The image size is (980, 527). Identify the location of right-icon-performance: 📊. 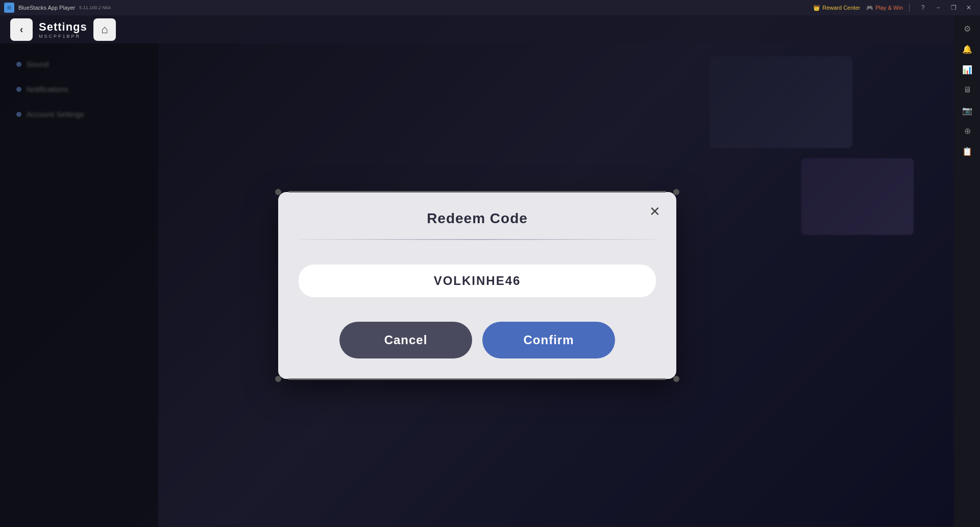
(967, 69).